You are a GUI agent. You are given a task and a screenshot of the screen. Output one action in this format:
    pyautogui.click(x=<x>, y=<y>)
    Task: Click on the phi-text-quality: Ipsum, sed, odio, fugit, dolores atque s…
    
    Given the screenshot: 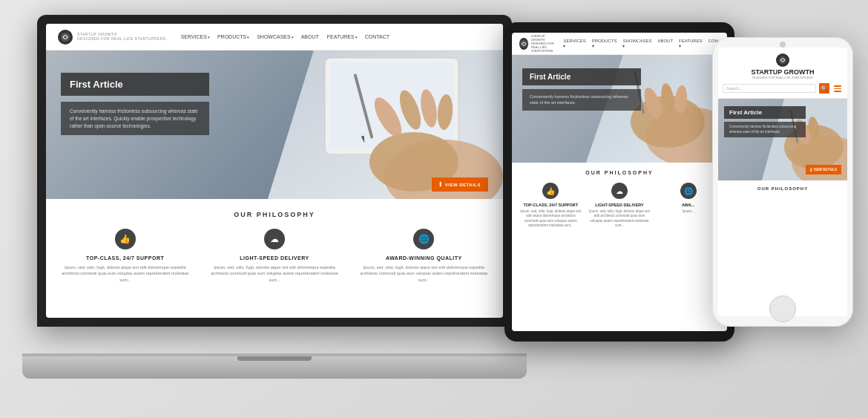 What is the action you would take?
    pyautogui.click(x=424, y=273)
    